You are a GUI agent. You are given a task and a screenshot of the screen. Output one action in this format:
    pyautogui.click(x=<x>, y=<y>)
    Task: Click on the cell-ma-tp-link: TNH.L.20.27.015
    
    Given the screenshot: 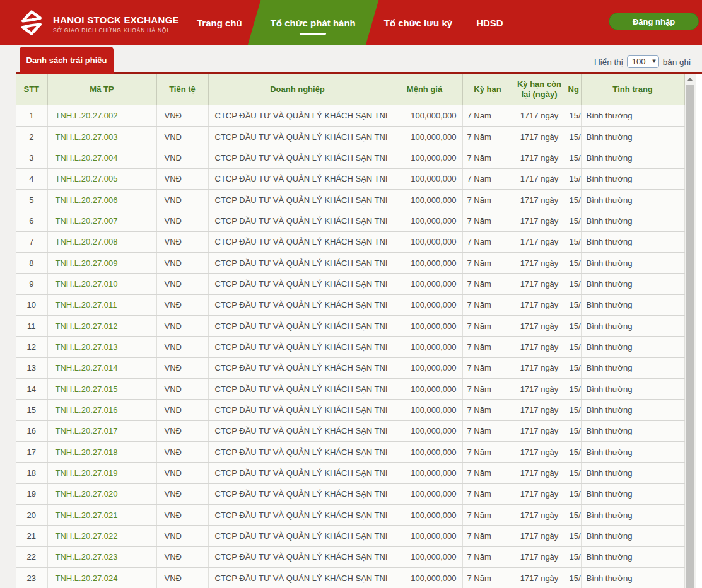 What is the action you would take?
    pyautogui.click(x=102, y=388)
    